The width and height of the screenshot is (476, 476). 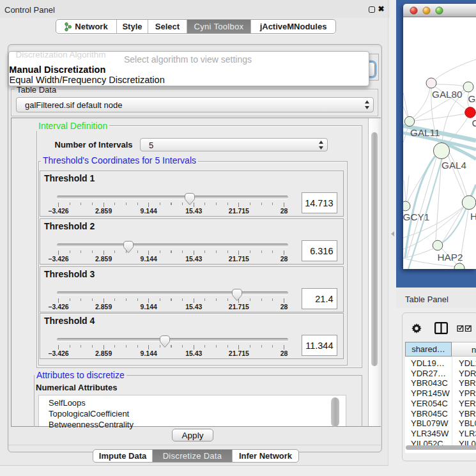 What do you see at coordinates (447, 95) in the screenshot?
I see `svg-text: GAL80` at bounding box center [447, 95].